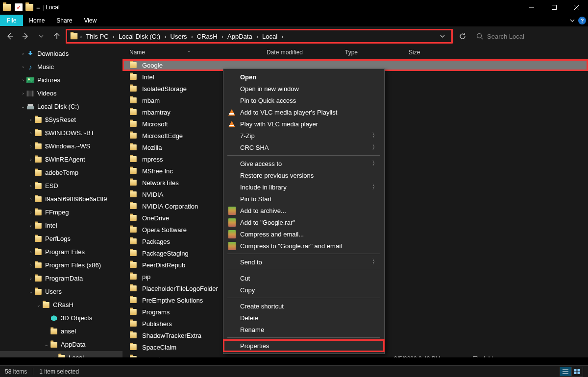 This screenshot has height=377, width=588. Describe the element at coordinates (377, 52) in the screenshot. I see `column-type: Type` at that location.